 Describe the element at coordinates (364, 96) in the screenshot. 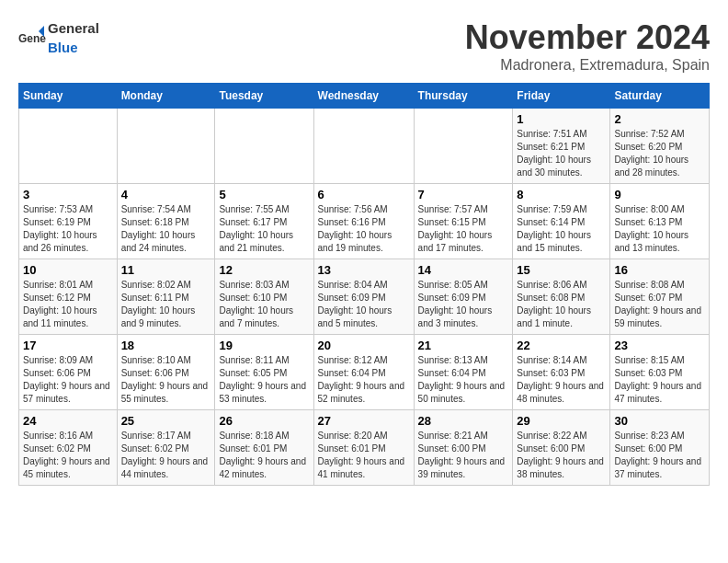

I see `column-header-wednesday: Wednesday` at that location.